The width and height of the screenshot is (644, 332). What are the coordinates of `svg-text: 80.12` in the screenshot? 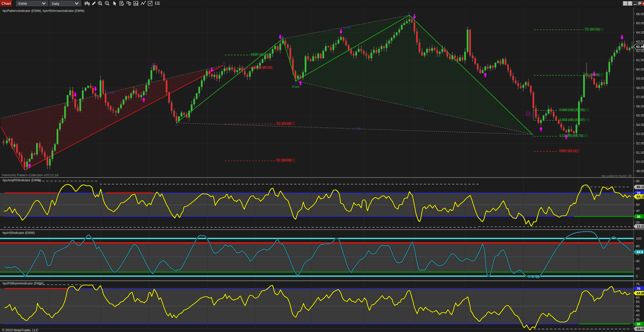 It's located at (640, 187).